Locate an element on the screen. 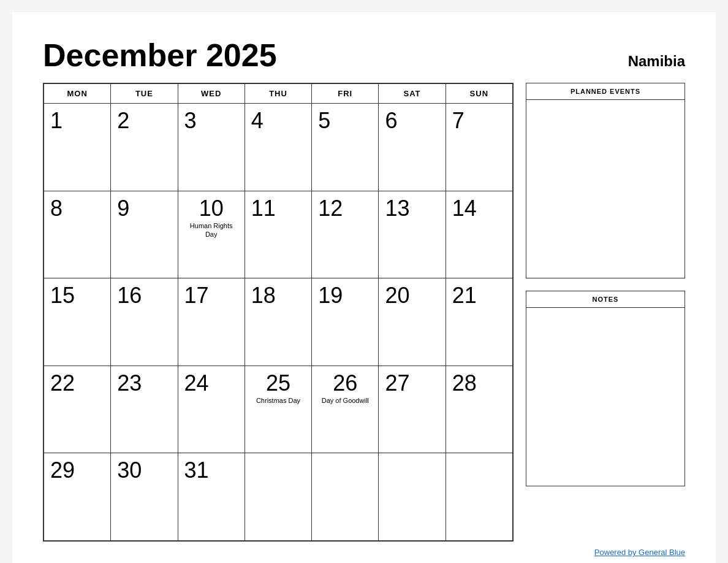  col-mon: MON is located at coordinates (77, 94).